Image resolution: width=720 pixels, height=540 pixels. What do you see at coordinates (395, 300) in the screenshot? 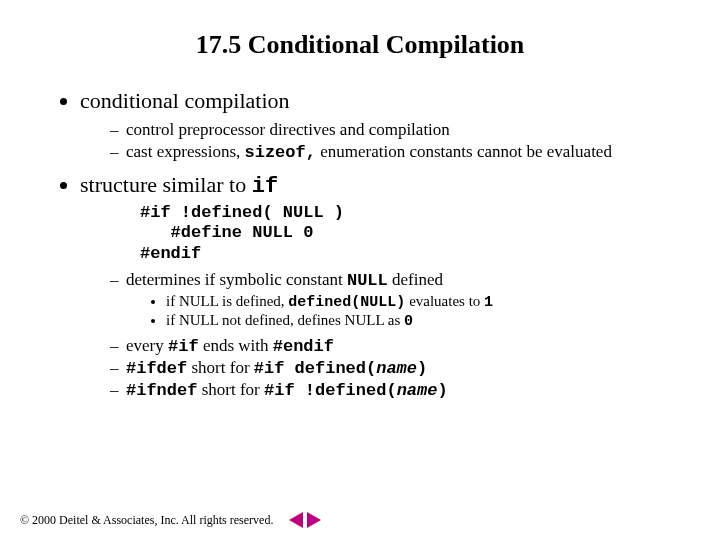
I see `bullet-2-sub-1: determines if symbolic constant NULL def…` at bounding box center [395, 300].